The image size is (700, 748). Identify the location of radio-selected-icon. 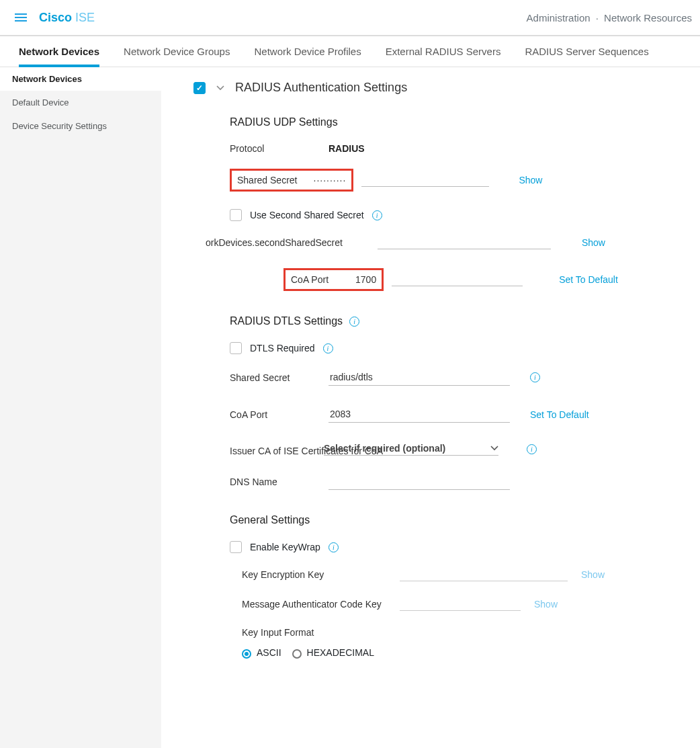
(247, 654).